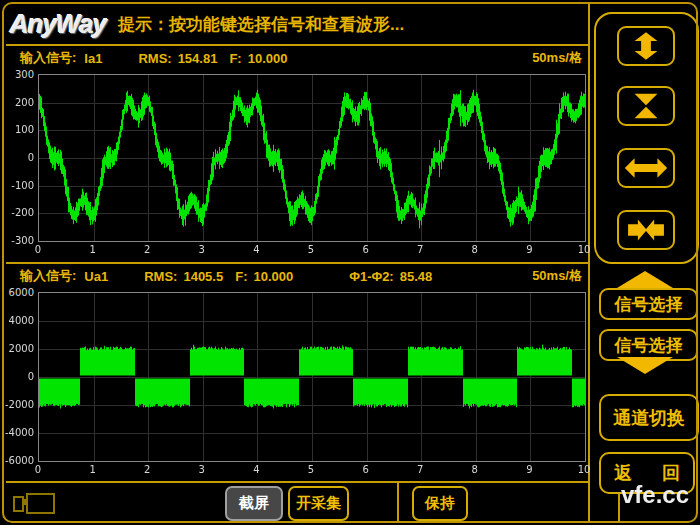  What do you see at coordinates (18, 320) in the screenshot?
I see `y-tick-label: 4000` at bounding box center [18, 320].